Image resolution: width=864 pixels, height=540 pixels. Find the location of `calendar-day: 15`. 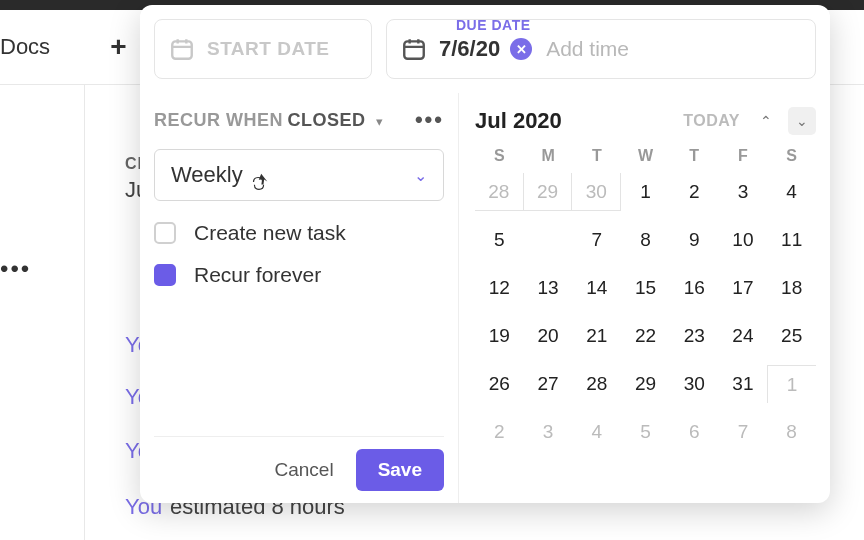

calendar-day: 15 is located at coordinates (646, 288).